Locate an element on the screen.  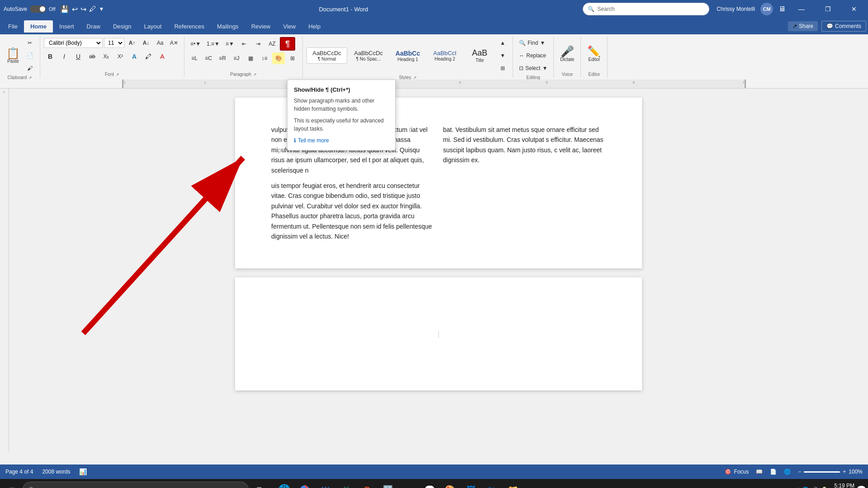
taskbar-clock: 5:19 PM 2/4/2021 is located at coordinates (844, 485).